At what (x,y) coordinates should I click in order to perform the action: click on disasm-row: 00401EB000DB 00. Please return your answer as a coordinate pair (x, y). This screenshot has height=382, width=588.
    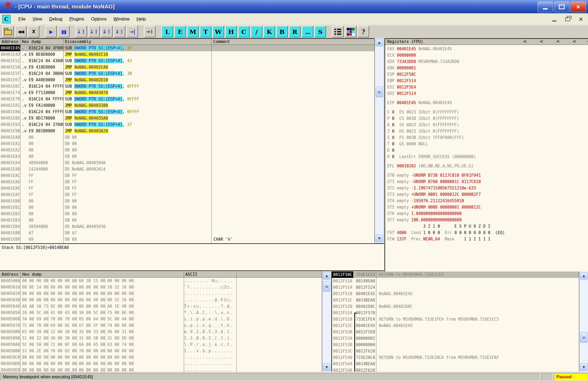
    Looking at the image, I should click on (187, 201).